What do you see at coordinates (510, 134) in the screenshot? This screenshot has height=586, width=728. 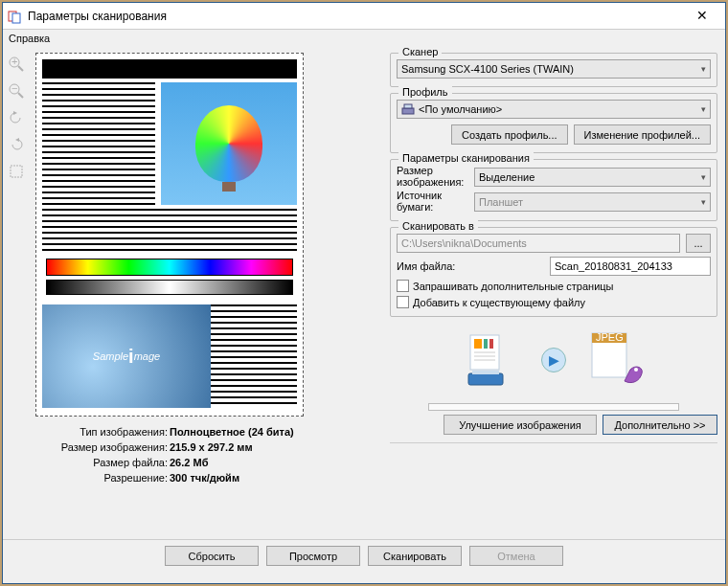 I see `create-profile-button: Создать профиль...` at bounding box center [510, 134].